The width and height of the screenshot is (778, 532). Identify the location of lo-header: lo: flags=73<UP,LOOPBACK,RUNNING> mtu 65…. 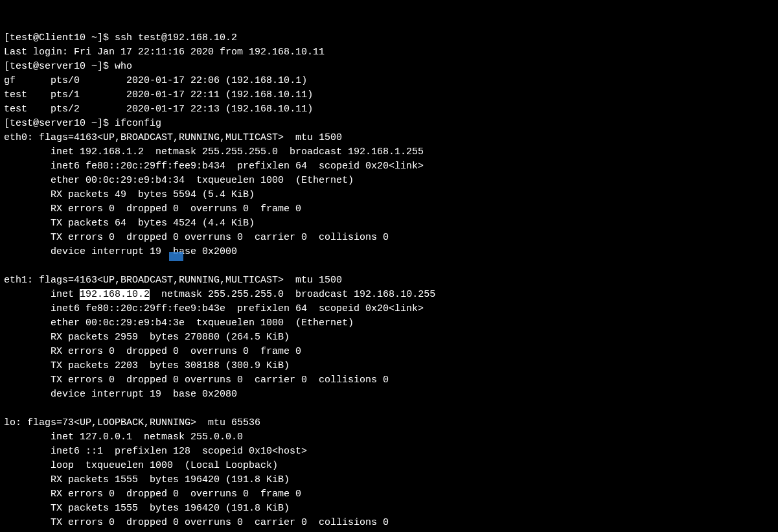
(132, 422).